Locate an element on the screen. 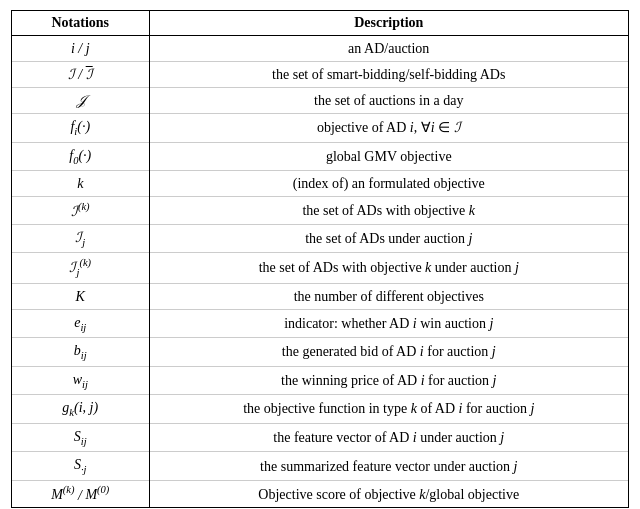  table-row: wijthe winning price of AD i for auction… is located at coordinates (320, 380).